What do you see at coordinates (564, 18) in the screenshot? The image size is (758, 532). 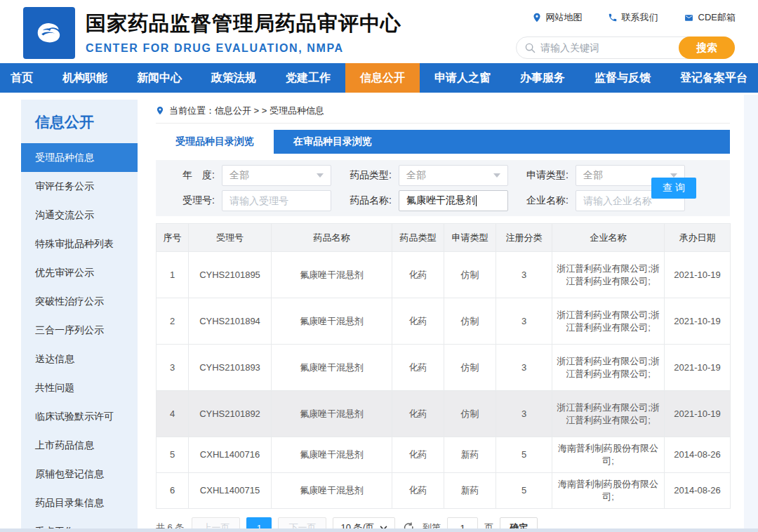 I see `quick-link-label: 网站地图` at bounding box center [564, 18].